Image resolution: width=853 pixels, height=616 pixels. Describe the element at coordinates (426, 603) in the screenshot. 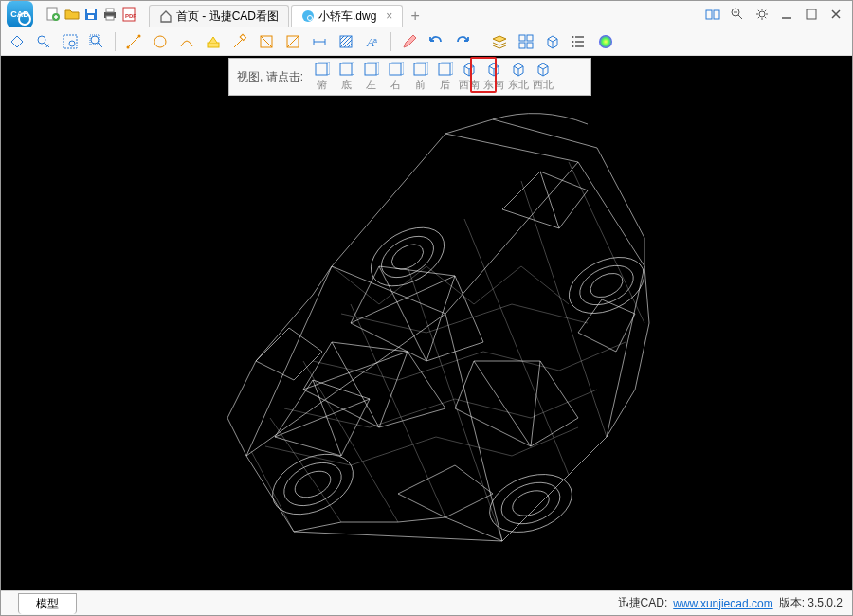

I see `statusbar: 模型 迅捷CAD: www.xunjiecad.com 版本: 3.5.0.2` at that location.